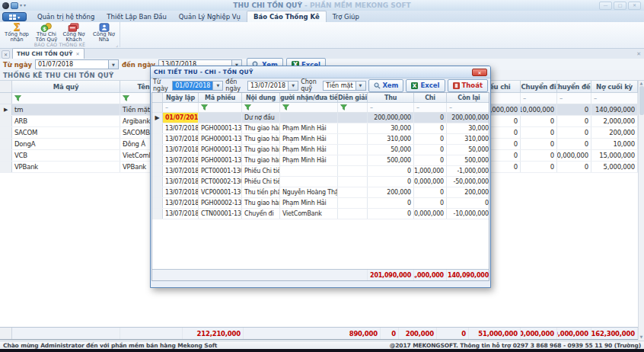 The width and height of the screenshot is (644, 352). Describe the element at coordinates (322, 350) in the screenshot. I see `window-bottom-edge` at that location.